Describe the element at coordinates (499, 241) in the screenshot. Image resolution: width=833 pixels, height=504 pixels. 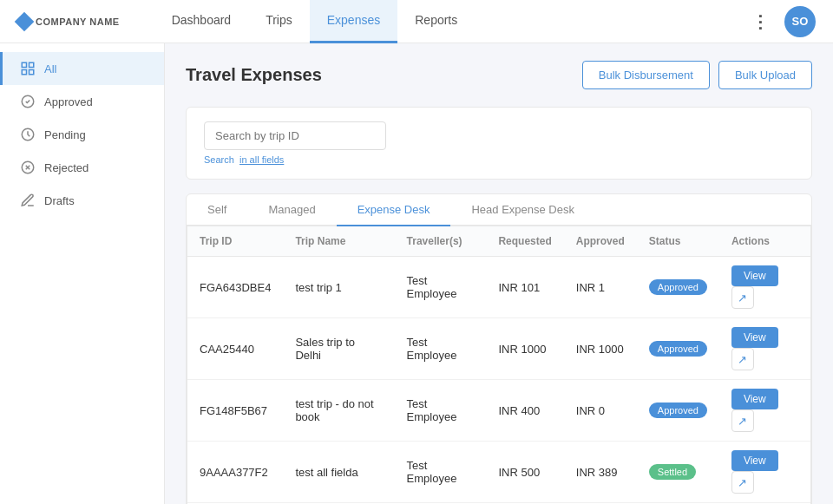
I see `table-header: Trip ID Trip Name Traveller(s) Requested…` at that location.